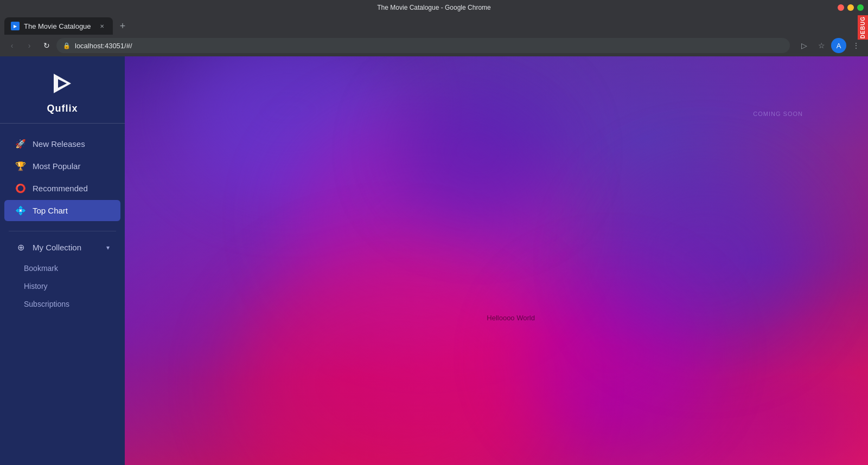 The width and height of the screenshot is (868, 465). What do you see at coordinates (856, 46) in the screenshot?
I see `menu-button: ⋮` at bounding box center [856, 46].